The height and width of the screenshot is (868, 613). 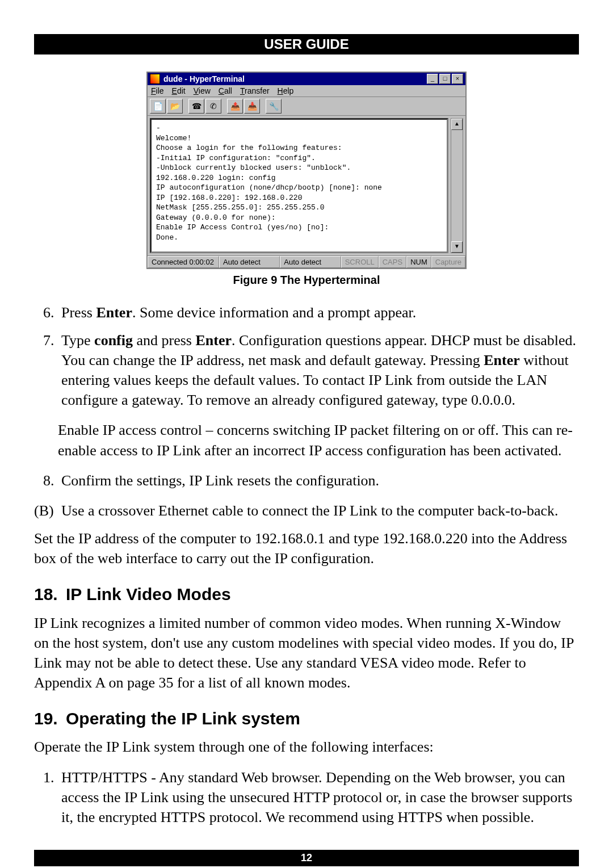 What do you see at coordinates (306, 653) in the screenshot?
I see `section-18-body: IP Link recognizes a limited number of c…` at bounding box center [306, 653].